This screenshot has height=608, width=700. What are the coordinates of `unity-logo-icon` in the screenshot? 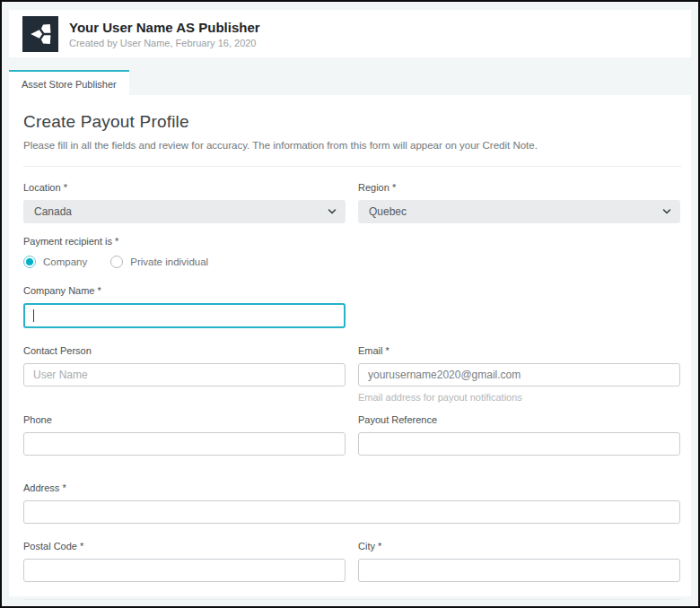 It's located at (40, 34).